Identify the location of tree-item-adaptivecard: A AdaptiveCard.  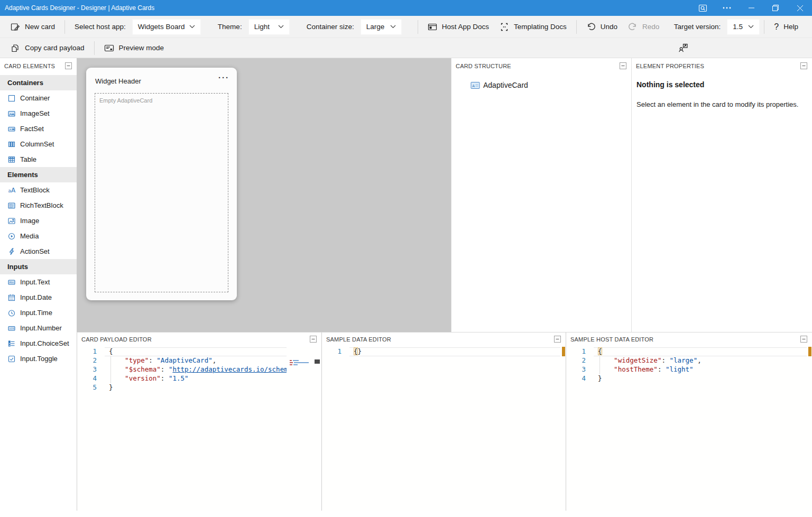
(499, 85).